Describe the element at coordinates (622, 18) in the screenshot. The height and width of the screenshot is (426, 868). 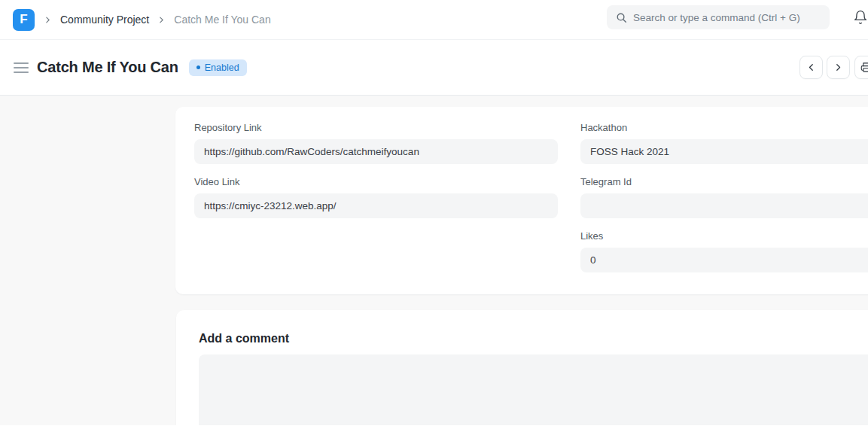
I see `search-icon` at that location.